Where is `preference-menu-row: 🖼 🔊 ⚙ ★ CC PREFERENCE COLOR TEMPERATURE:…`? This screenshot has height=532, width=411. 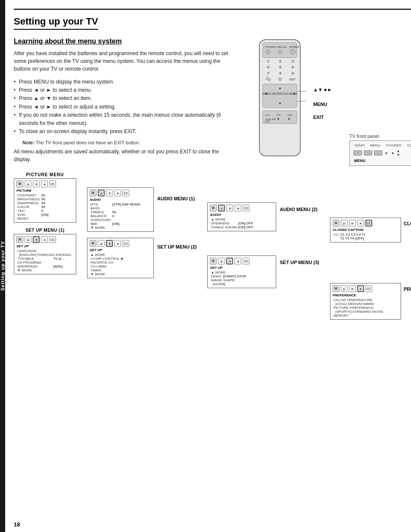 preference-menu-row: 🖼 🔊 ⚙ ★ CC PREFERENCE COLOR TEMPERATURE:… is located at coordinates (371, 302).